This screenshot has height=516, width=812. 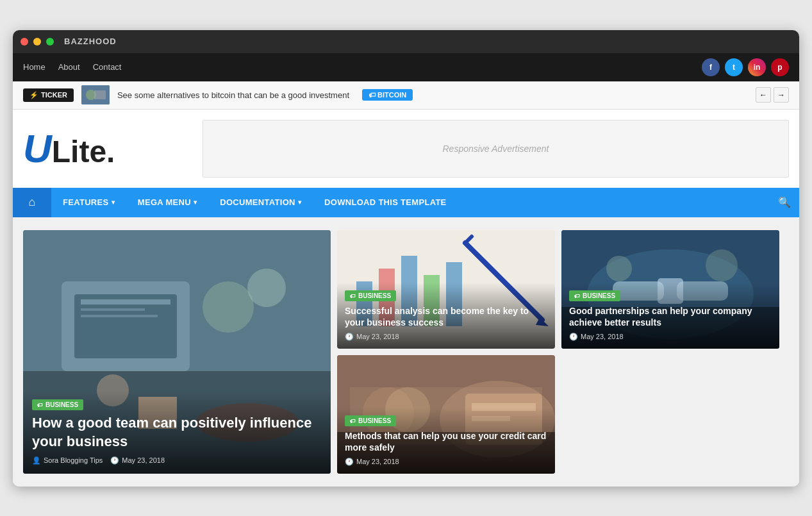 What do you see at coordinates (108, 67) in the screenshot?
I see `nav-link-contact: Contact` at bounding box center [108, 67].